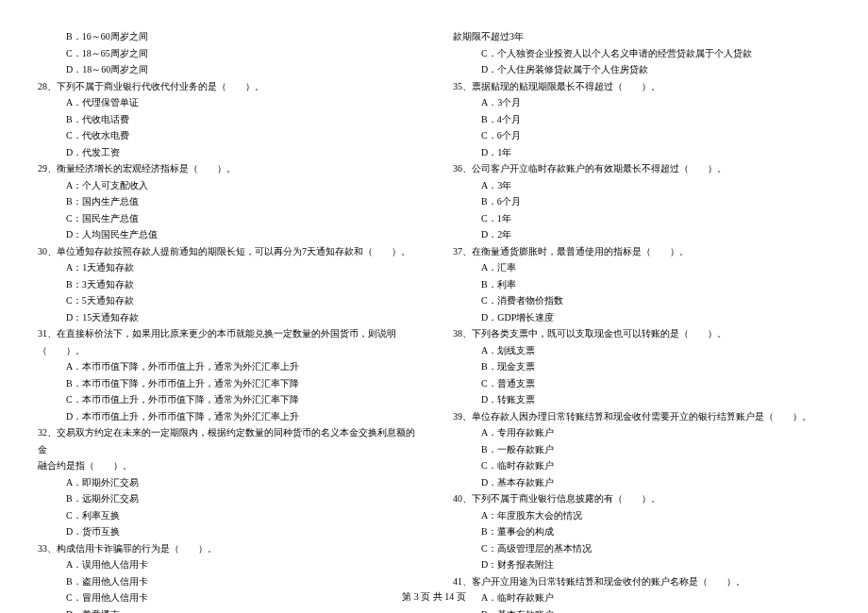 This screenshot has width=868, height=613. I want to click on option: B．现金支票, so click(642, 367).